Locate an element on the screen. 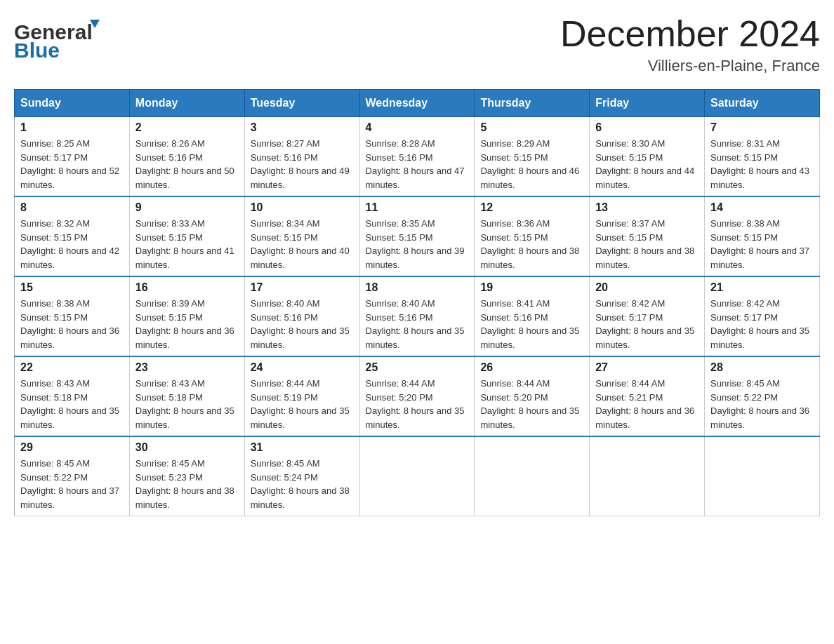 The height and width of the screenshot is (644, 834). day-info: Sunrise: 8:39 AMSunset: 5:15 PMDaylight:… is located at coordinates (185, 324).